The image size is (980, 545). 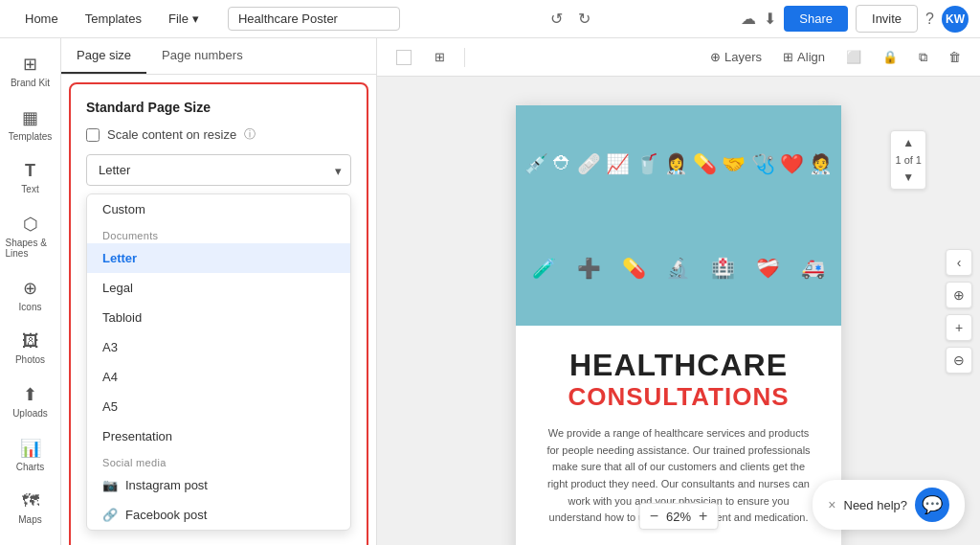 I want to click on dropdown-item-instagram: 📷 Instagram post, so click(x=218, y=485).